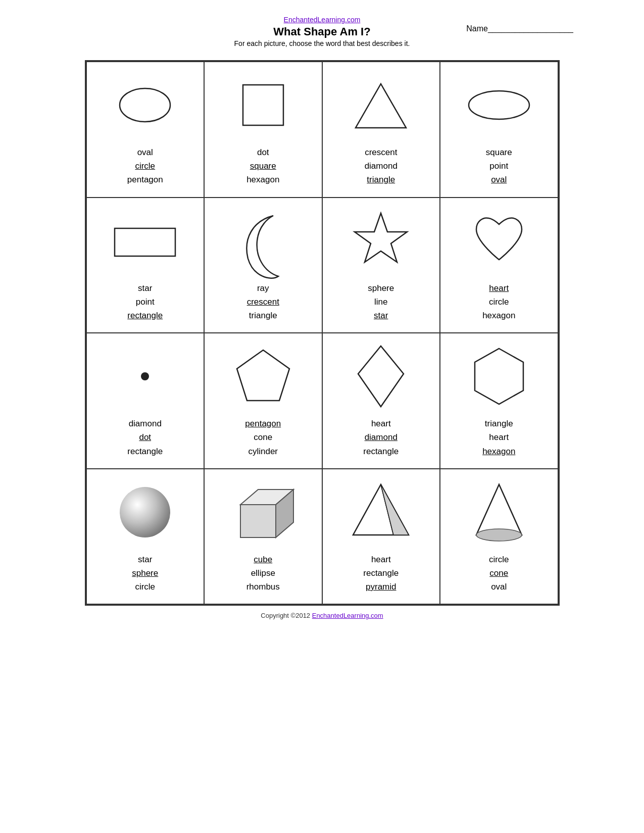 Image resolution: width=644 pixels, height=833 pixels. Describe the element at coordinates (263, 302) in the screenshot. I see `word-choices: raycrescenttriangle` at that location.